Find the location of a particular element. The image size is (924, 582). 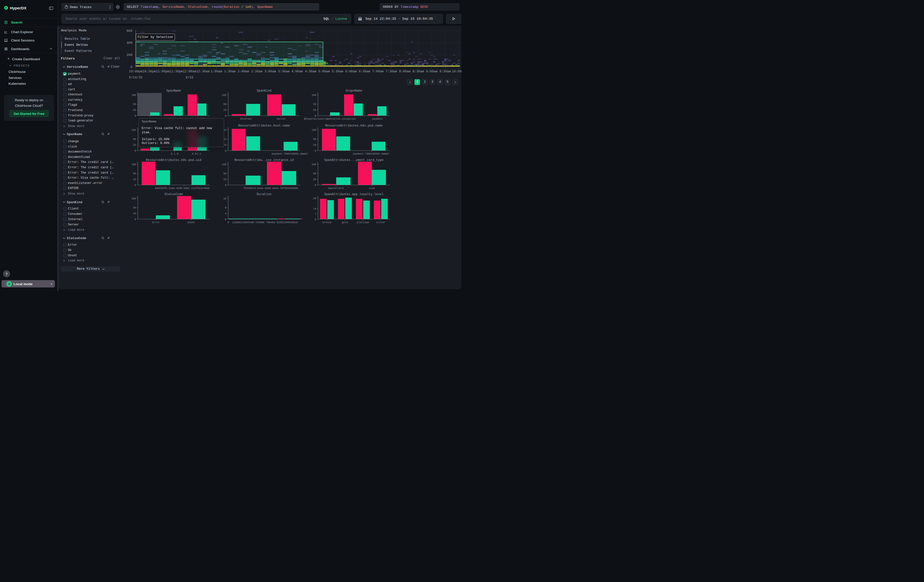

svg-text: 7:30am is located at coordinates (391, 71).